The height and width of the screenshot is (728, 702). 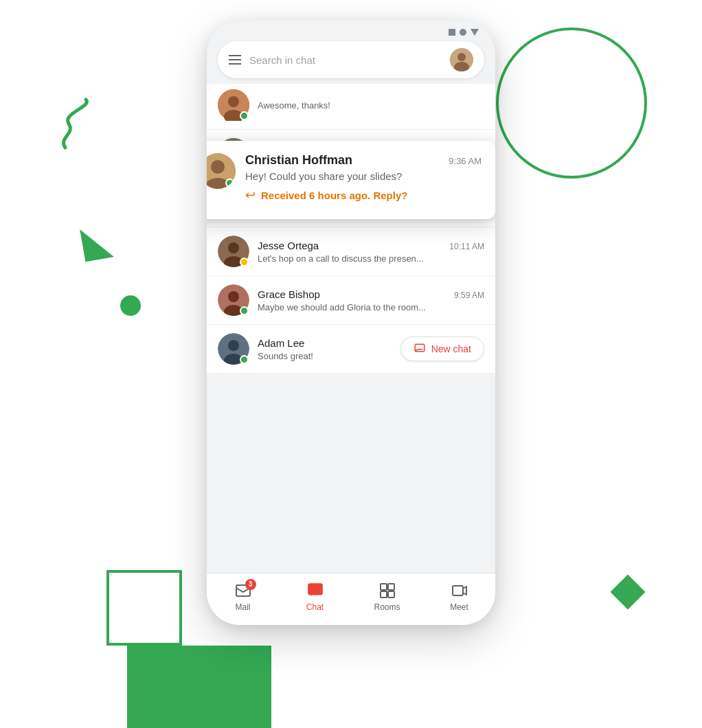 What do you see at coordinates (243, 596) in the screenshot?
I see `nav-item-mail: 3 Mail` at bounding box center [243, 596].